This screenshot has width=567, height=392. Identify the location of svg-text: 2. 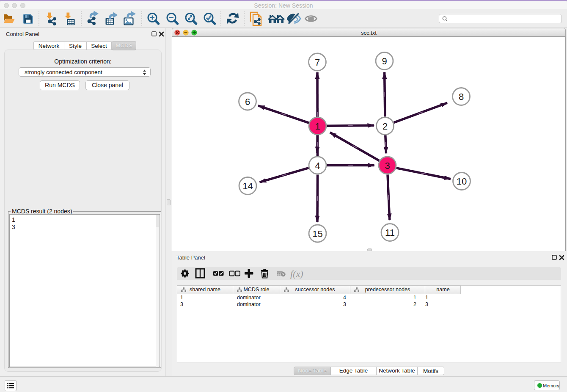
(385, 126).